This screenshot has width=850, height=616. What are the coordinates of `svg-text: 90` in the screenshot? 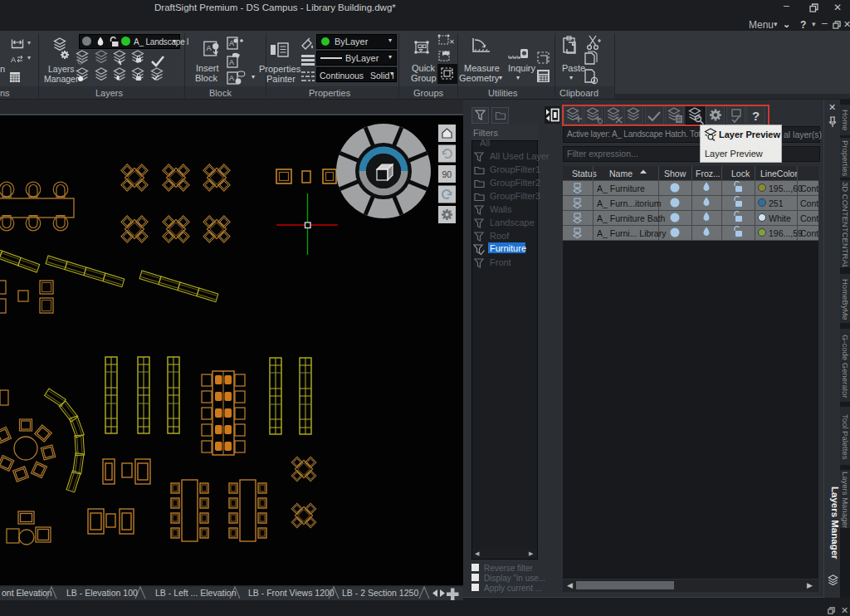 It's located at (447, 174).